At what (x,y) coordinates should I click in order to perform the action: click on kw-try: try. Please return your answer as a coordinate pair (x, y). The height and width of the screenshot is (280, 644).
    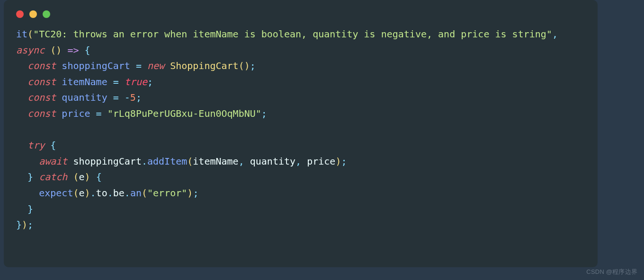
    Looking at the image, I should click on (36, 145).